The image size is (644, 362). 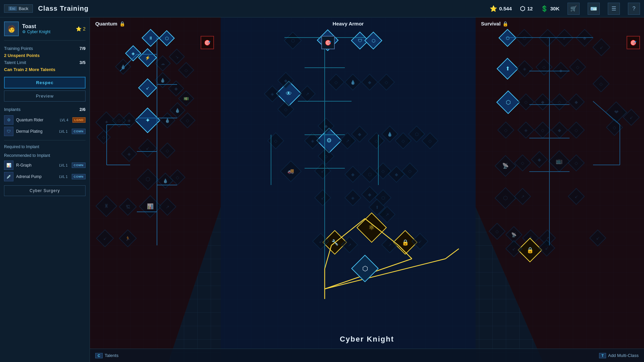 What do you see at coordinates (79, 165) in the screenshot?
I see `rec-badge-1: COMN` at bounding box center [79, 165].